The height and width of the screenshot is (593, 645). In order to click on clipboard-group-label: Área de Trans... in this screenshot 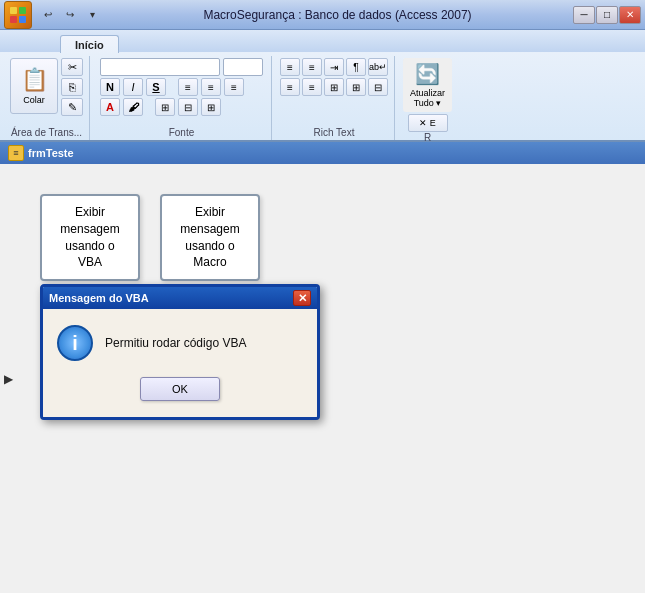, I will do `click(46, 134)`.